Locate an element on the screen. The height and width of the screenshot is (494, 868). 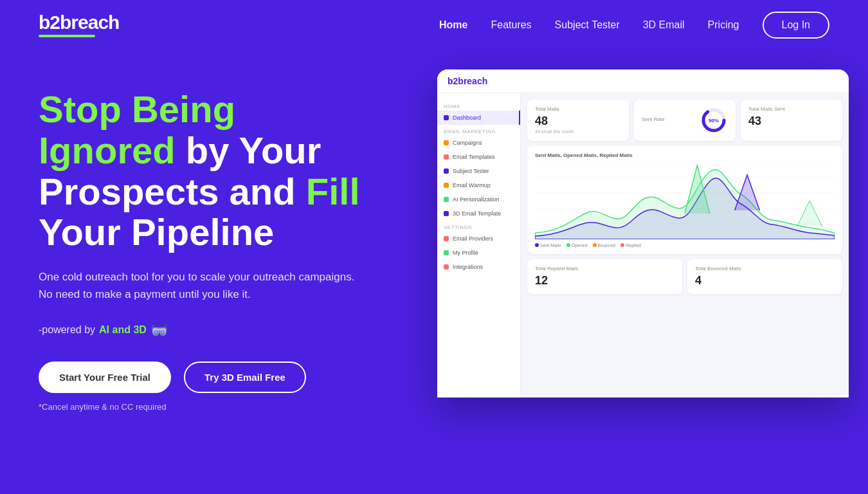
title-fill: Fill is located at coordinates (333, 192).